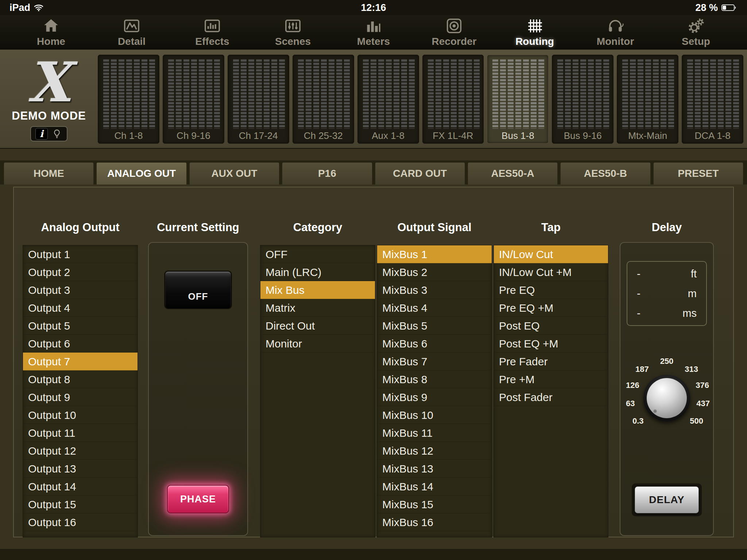  Describe the element at coordinates (434, 308) in the screenshot. I see `output-signal-item: MixBus 4` at that location.